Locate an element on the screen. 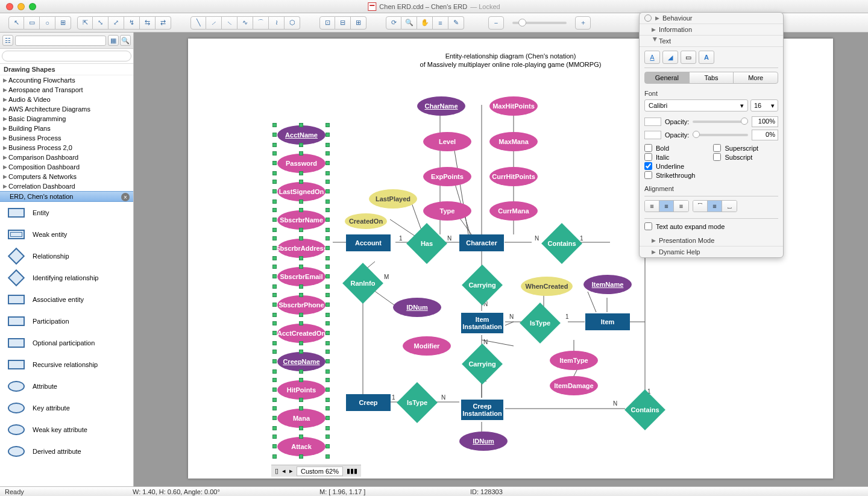  eyedrop-button: ✎ is located at coordinates (456, 23).